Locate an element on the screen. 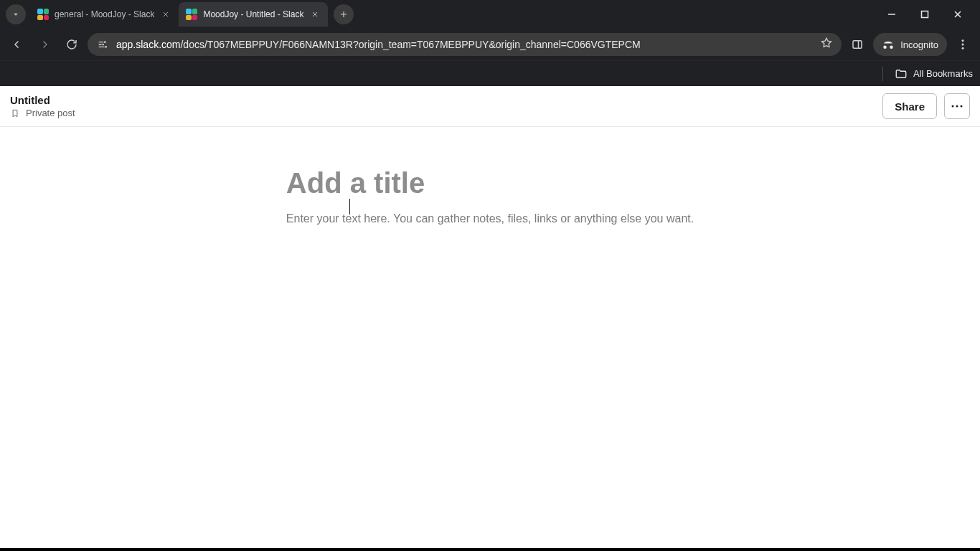  doc-privacy: Private post is located at coordinates (43, 113).